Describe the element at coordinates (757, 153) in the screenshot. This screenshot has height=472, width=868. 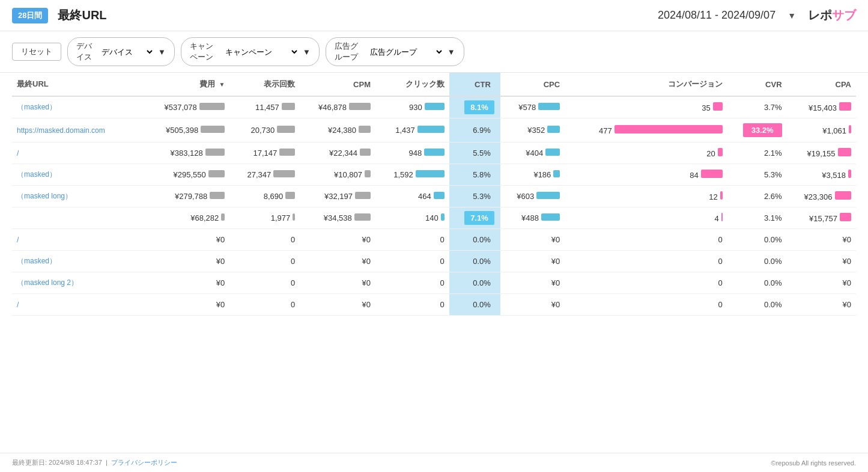
I see `cell-cvr: 2.1%` at that location.